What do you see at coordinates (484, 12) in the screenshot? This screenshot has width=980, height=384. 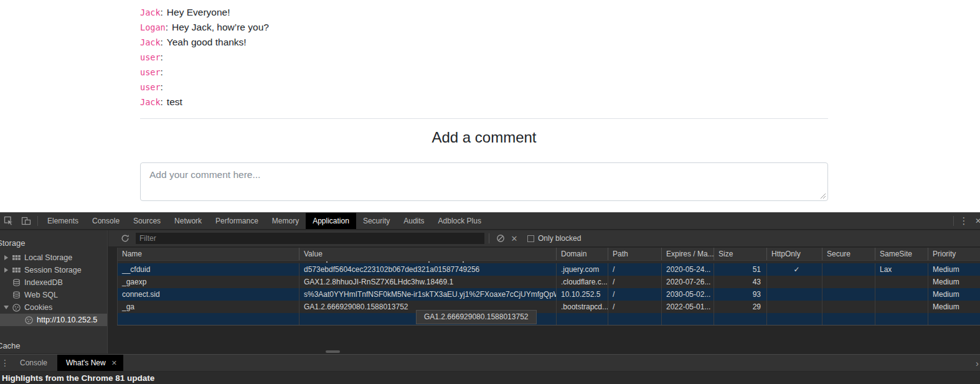 I see `chat-message: Jack:Hey Everyone!` at bounding box center [484, 12].